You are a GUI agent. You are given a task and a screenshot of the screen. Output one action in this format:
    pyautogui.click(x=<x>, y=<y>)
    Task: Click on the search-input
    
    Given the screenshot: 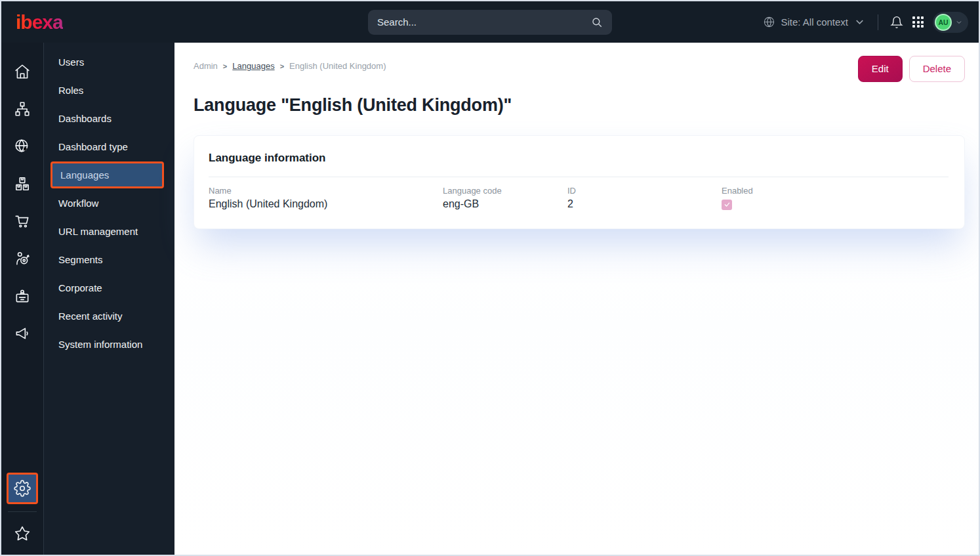 What is the action you would take?
    pyautogui.click(x=484, y=22)
    